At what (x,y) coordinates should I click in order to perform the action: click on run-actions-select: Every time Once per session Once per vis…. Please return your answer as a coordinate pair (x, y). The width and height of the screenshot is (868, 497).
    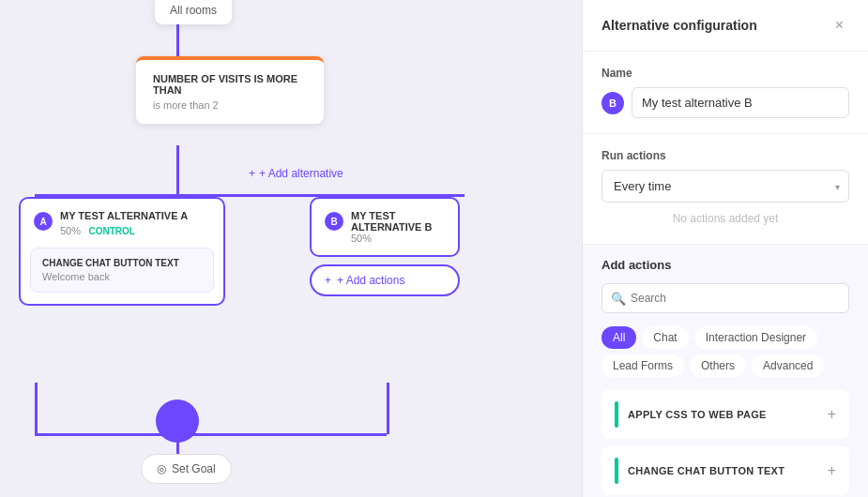
    Looking at the image, I should click on (725, 186).